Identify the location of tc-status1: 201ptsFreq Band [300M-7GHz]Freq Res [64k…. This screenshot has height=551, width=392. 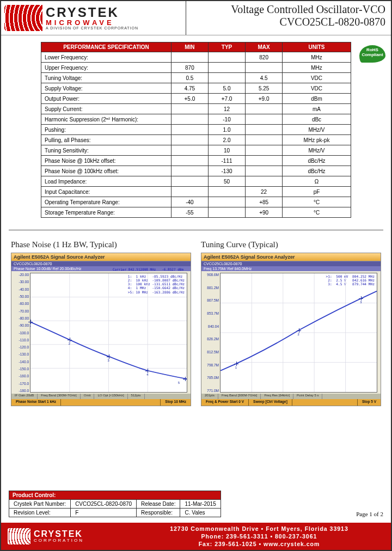
(291, 396).